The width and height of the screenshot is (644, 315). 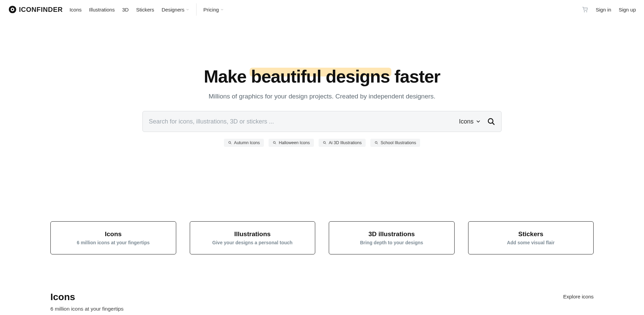 What do you see at coordinates (322, 143) in the screenshot?
I see `search-suggestions: Autumn Icons Halloween Icons Ai 3D Illus…` at bounding box center [322, 143].